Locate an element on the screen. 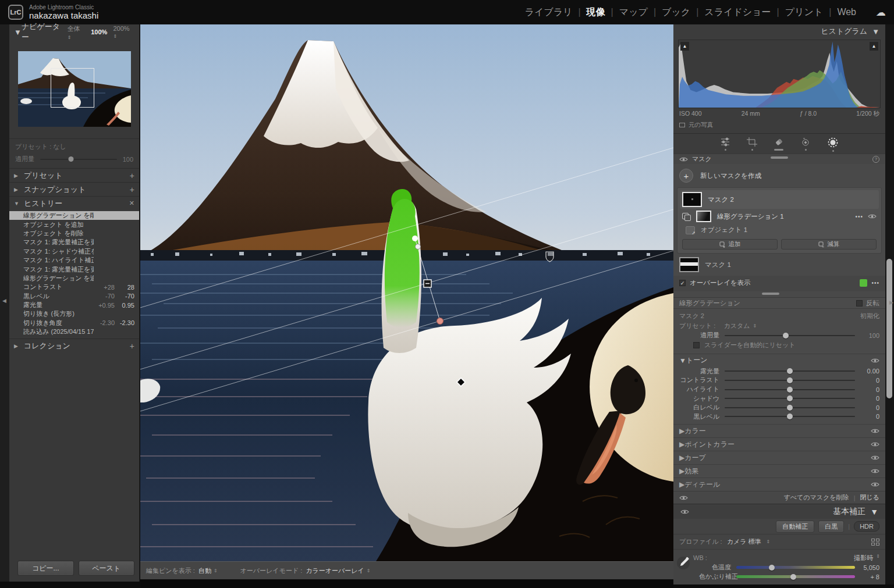 Image resolution: width=894 pixels, height=588 pixels. history-item: 黒レベル-70-70 is located at coordinates (74, 297).